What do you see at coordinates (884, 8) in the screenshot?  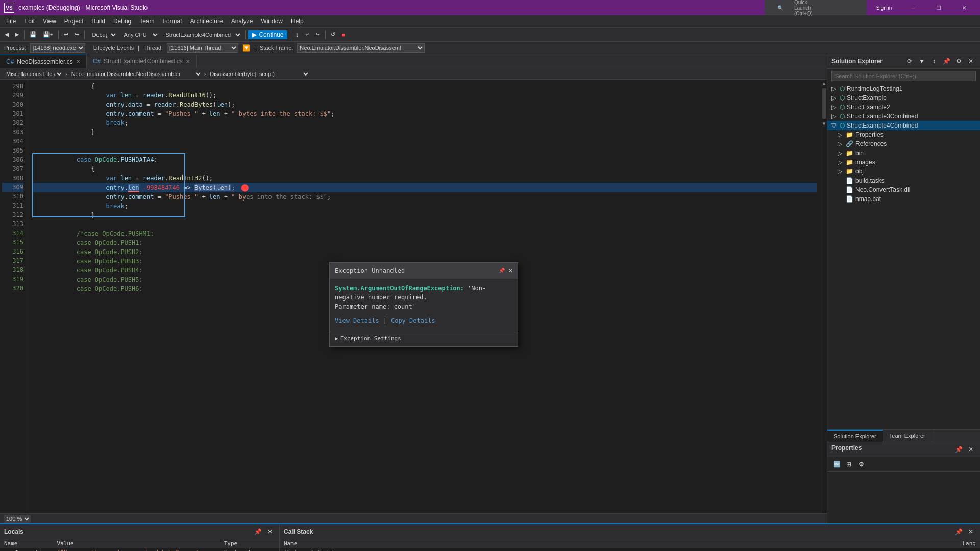 I see `signin-button: Sign in` at bounding box center [884, 8].